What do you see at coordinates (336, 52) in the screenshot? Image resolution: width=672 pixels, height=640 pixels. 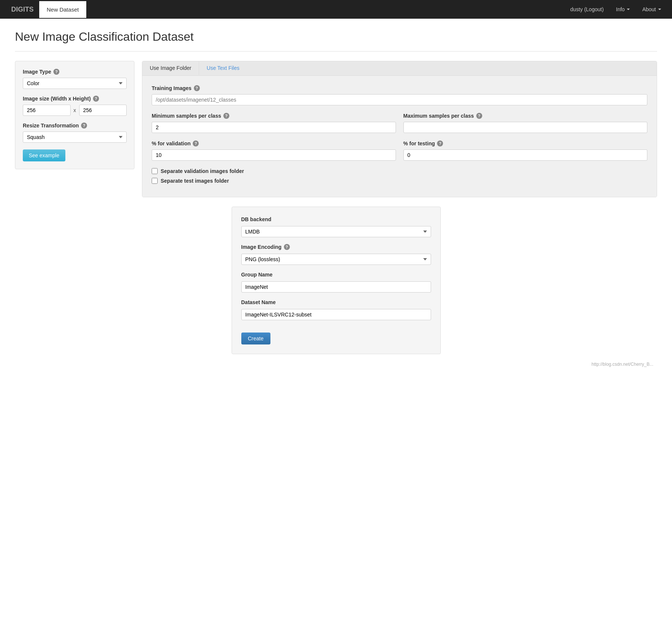 I see `page-divider` at bounding box center [336, 52].